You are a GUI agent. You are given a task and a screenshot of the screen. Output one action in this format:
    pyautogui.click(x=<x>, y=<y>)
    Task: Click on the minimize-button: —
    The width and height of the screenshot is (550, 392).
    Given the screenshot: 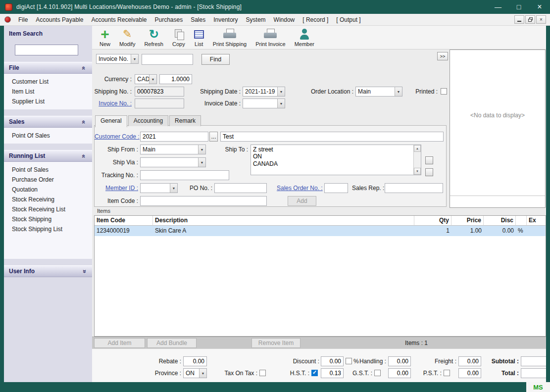 What is the action you would take?
    pyautogui.click(x=498, y=7)
    